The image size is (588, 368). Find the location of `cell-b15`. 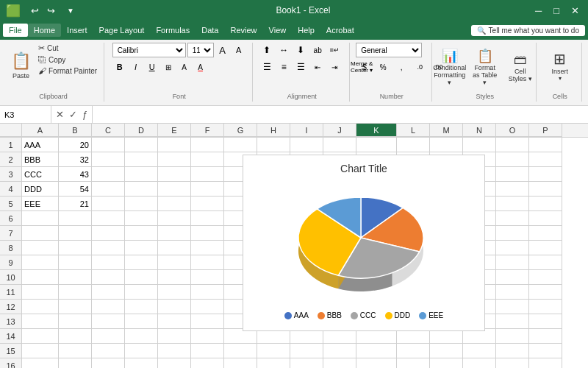

cell-b15 is located at coordinates (75, 351).